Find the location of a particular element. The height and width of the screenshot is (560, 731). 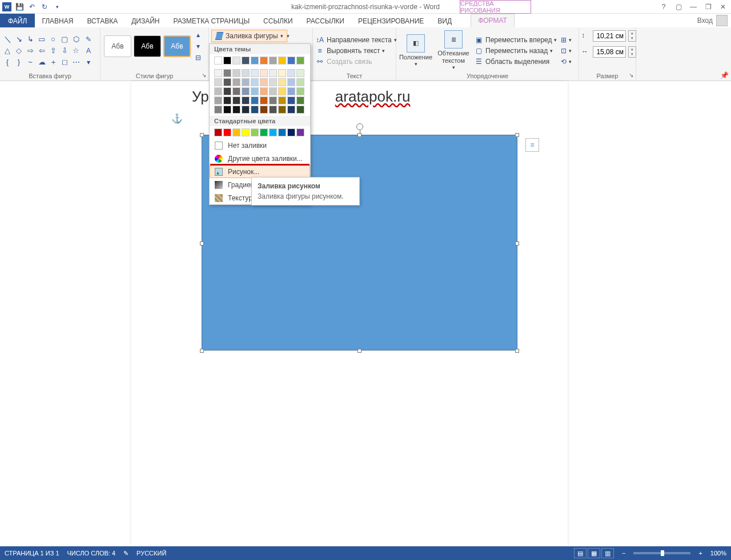

shape-cloud-icon: ☁ is located at coordinates (42, 62).